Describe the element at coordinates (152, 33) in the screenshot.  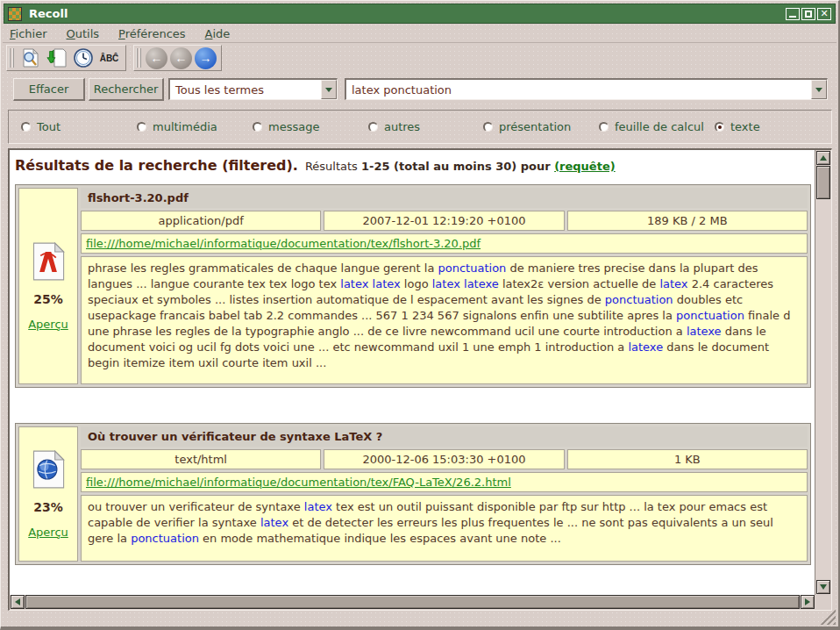
I see `menu-preferences: Préférences` at that location.